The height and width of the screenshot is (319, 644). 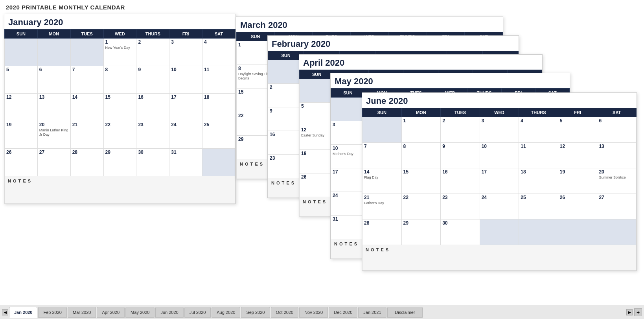 What do you see at coordinates (186, 34) in the screenshot?
I see `jan-header-fri: FRI` at bounding box center [186, 34].